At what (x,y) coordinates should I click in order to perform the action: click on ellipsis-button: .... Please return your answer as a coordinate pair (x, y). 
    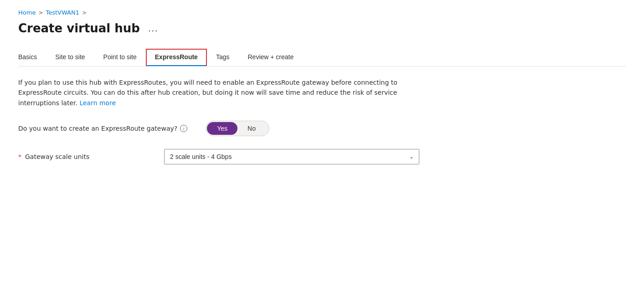
    Looking at the image, I should click on (153, 28).